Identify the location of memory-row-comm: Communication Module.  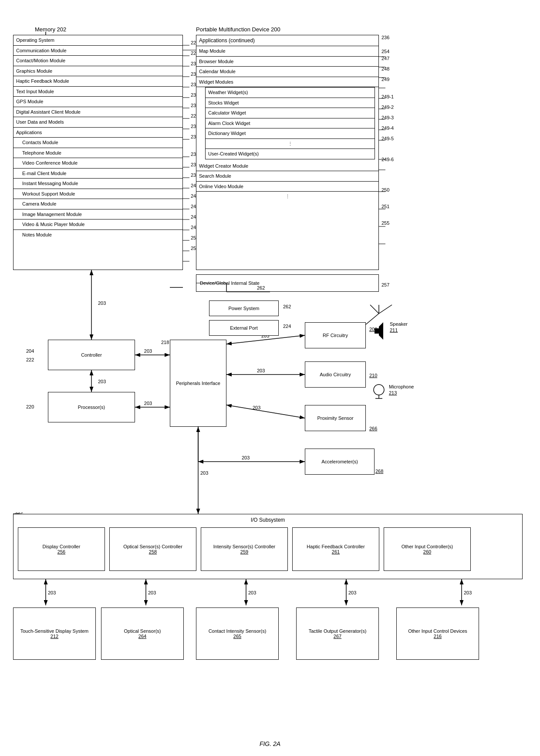
(98, 51).